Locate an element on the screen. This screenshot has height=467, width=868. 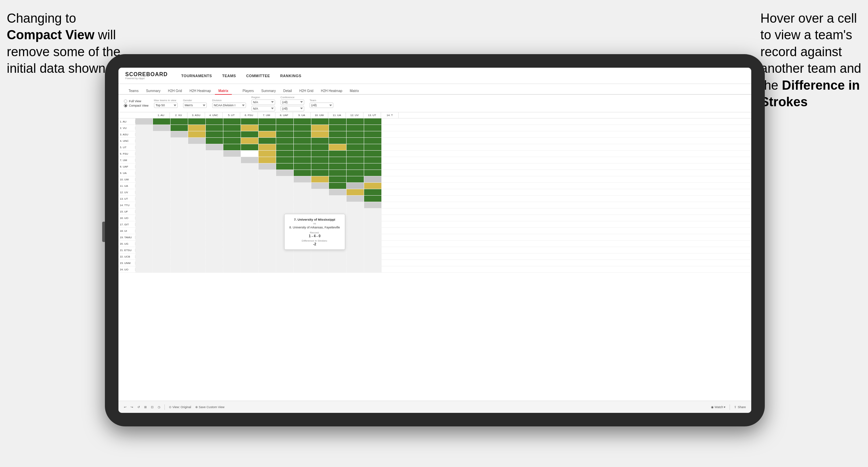
region-select2: N/A is located at coordinates (263, 109).